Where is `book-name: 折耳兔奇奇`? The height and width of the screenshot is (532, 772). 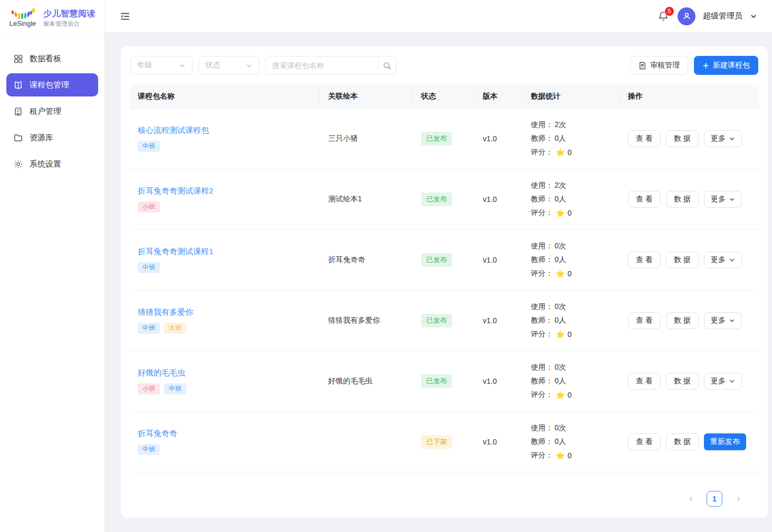 book-name: 折耳兔奇奇 is located at coordinates (347, 260).